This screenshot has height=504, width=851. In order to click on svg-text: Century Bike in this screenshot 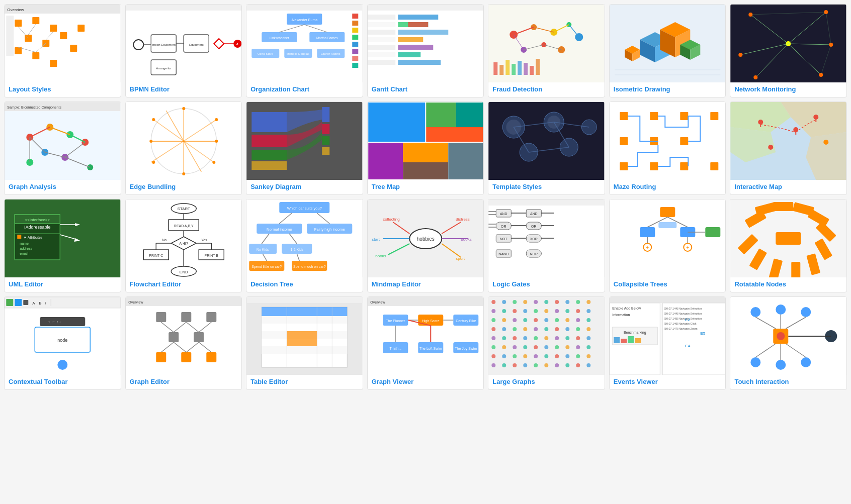, I will do `click(466, 321)`.